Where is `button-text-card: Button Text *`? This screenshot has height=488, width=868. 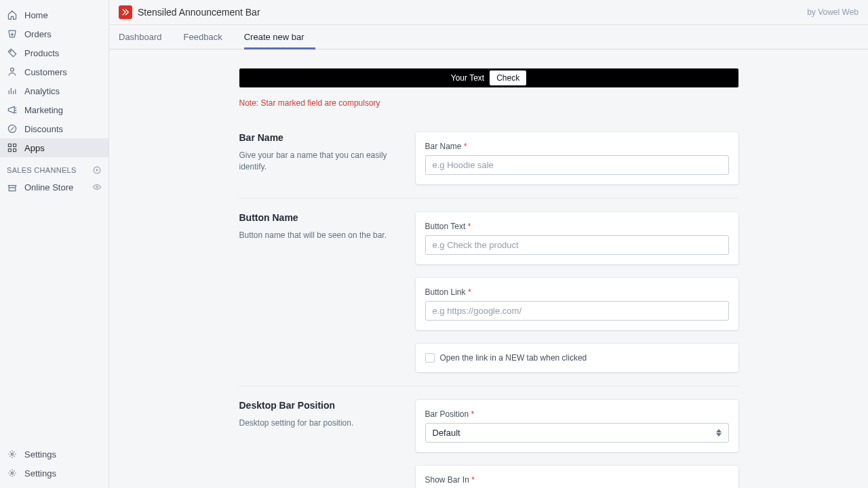 button-text-card: Button Text * is located at coordinates (577, 239).